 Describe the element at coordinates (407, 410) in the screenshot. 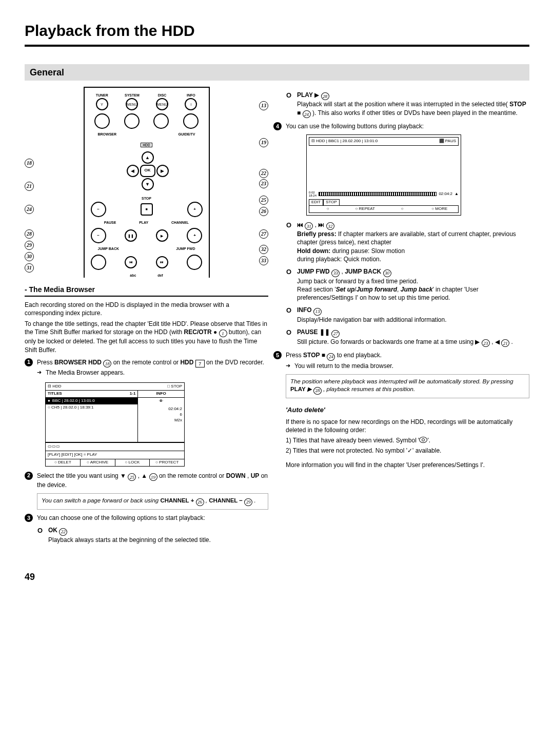

I see `heading-auto-delete: 'Auto delete'` at that location.